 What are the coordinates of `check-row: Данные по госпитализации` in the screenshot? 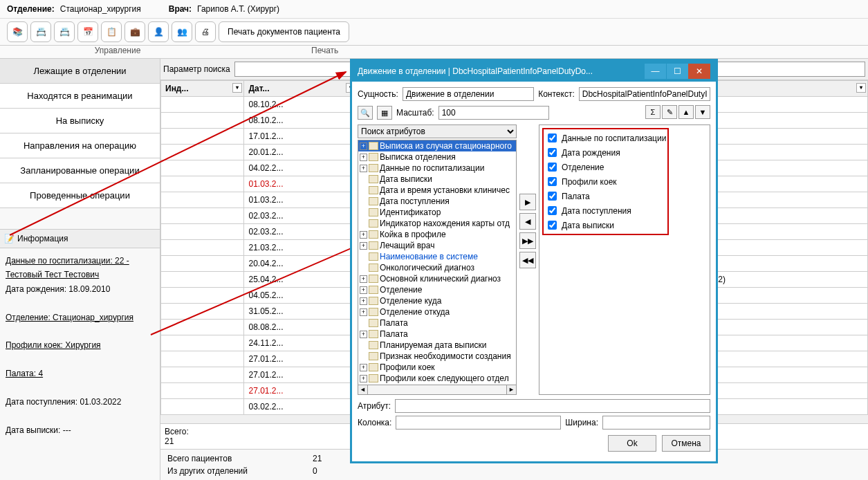 It's located at (606, 138).